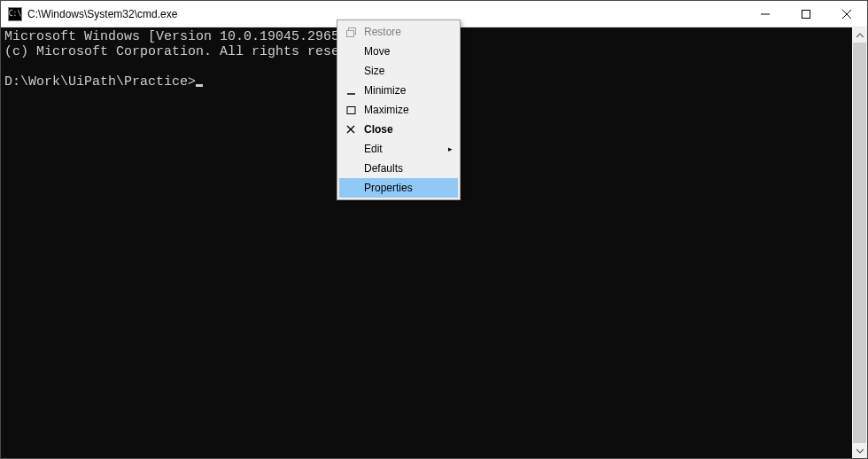 This screenshot has height=459, width=868. I want to click on maximize-button, so click(806, 14).